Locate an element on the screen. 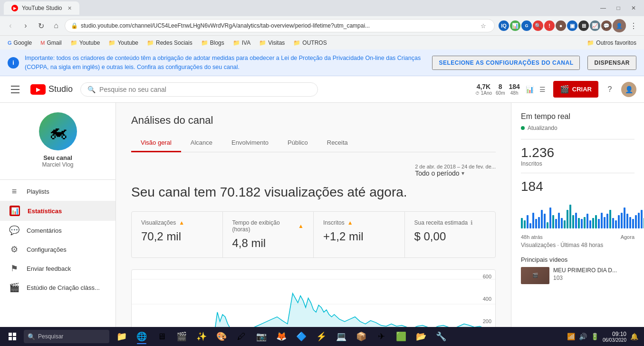 Image resolution: width=644 pixels, height=346 pixels. network-icon: 📶 is located at coordinates (571, 336).